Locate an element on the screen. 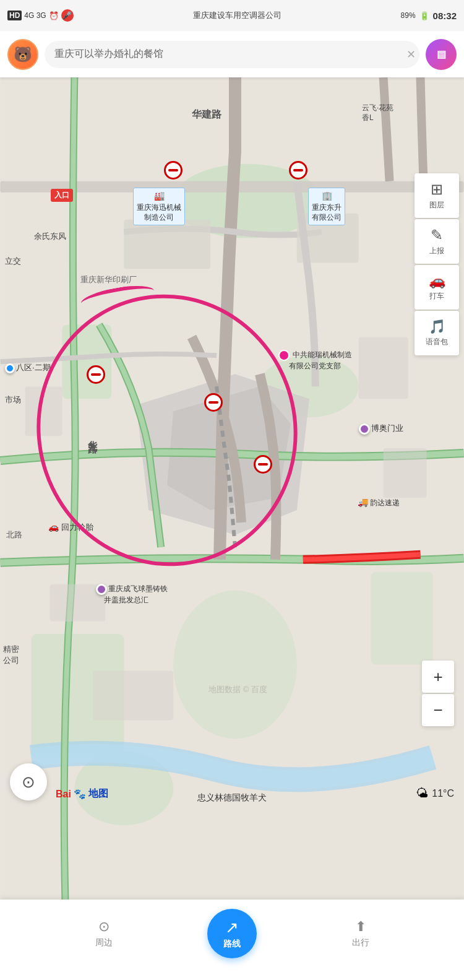 The image size is (464, 980). taxi-button: 🚗 打车 is located at coordinates (437, 287).